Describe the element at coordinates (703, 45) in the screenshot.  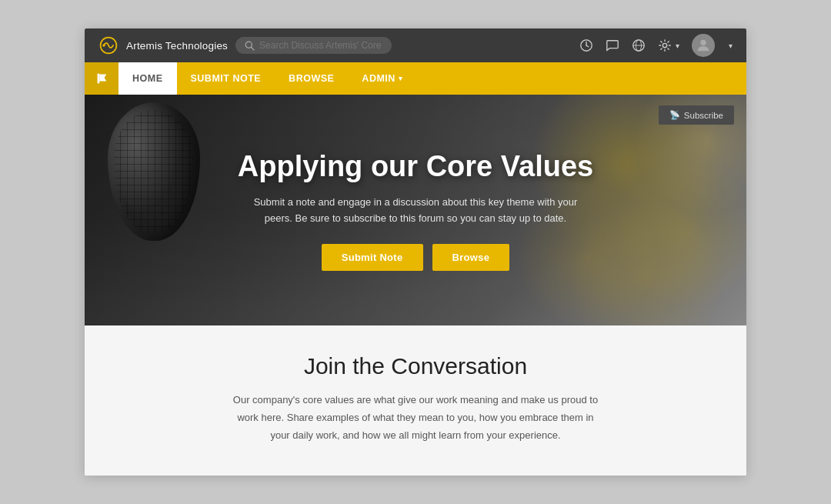
I see `avatar` at that location.